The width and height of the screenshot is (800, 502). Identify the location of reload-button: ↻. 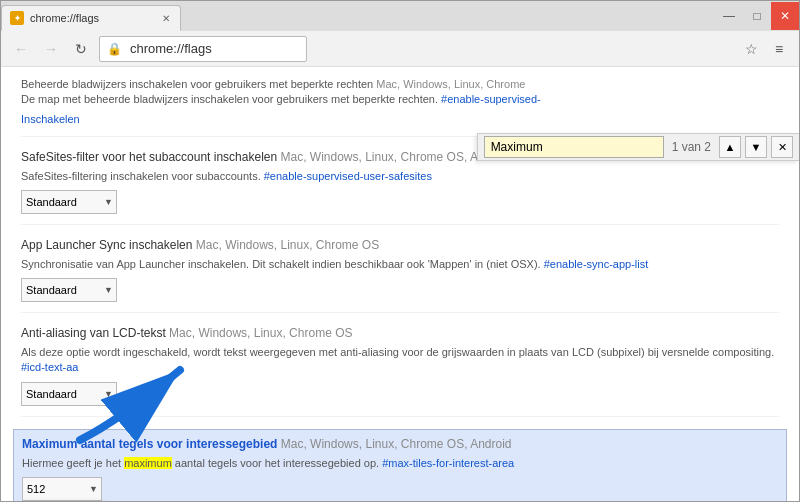
(81, 49).